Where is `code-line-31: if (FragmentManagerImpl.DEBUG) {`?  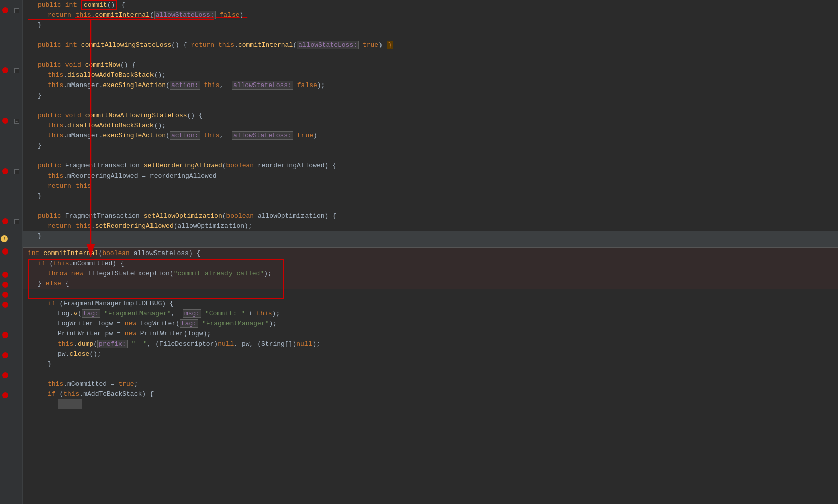
code-line-31: if (FragmentManagerImpl.DEBUG) { is located at coordinates (430, 304).